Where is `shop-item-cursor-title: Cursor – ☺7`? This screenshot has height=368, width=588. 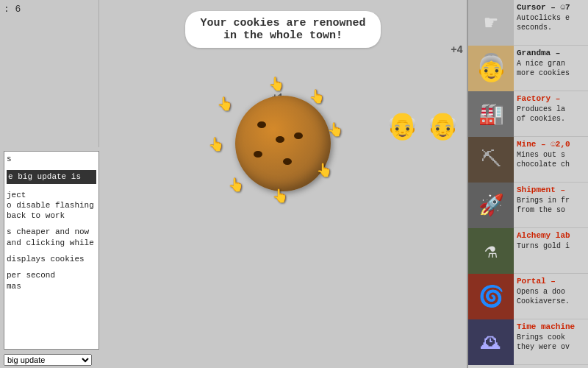 shop-item-cursor-title: Cursor – ☺7 is located at coordinates (544, 7).